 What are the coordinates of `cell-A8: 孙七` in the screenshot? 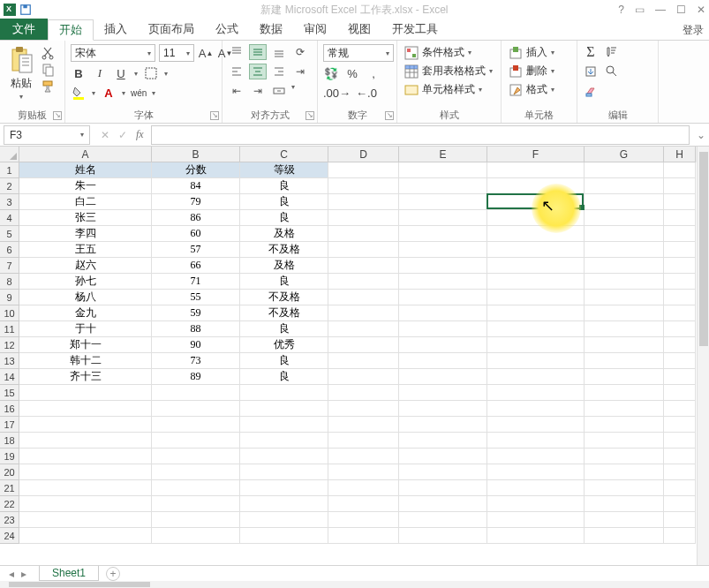 It's located at (86, 282).